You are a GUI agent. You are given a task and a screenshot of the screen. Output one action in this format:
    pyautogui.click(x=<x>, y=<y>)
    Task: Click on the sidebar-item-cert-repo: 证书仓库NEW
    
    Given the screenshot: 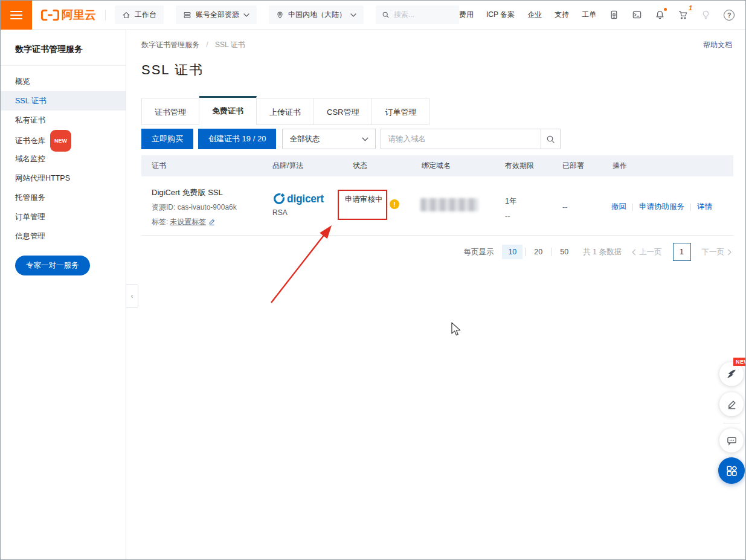 What is the action you would take?
    pyautogui.click(x=63, y=140)
    